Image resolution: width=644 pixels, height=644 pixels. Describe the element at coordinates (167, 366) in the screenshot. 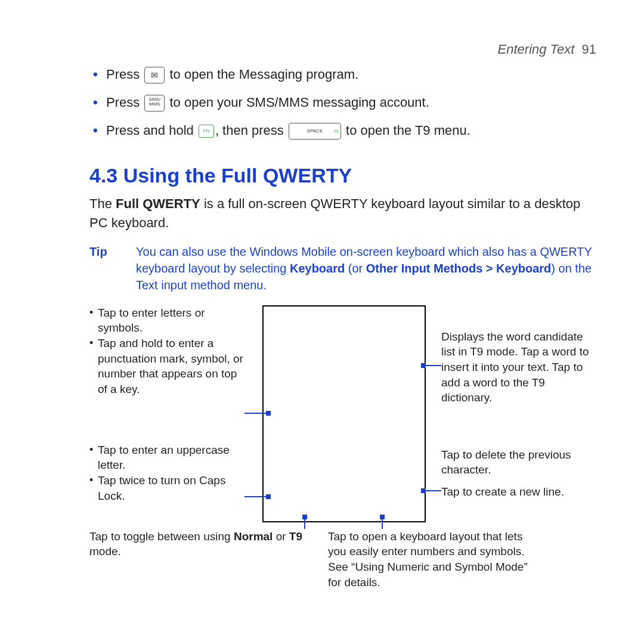

I see `callout-text: Tap and hold to enter a punctuation mark…` at that location.